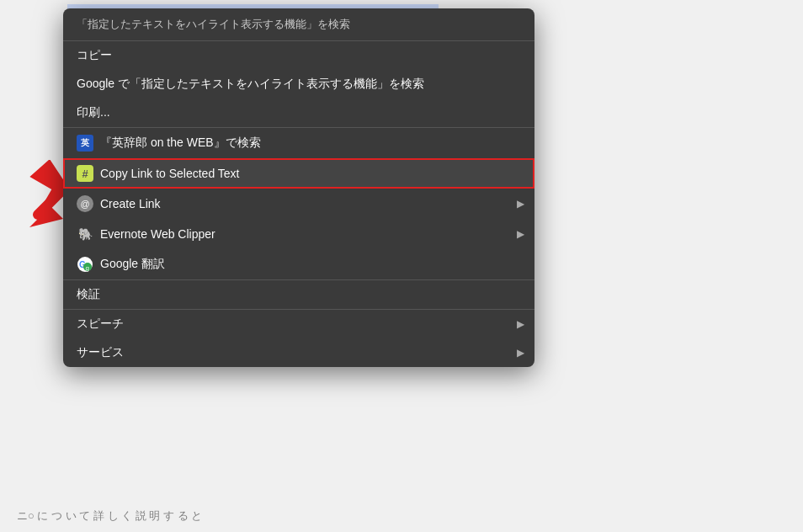  What do you see at coordinates (299, 295) in the screenshot?
I see `menu-item-verify: 検証` at bounding box center [299, 295].